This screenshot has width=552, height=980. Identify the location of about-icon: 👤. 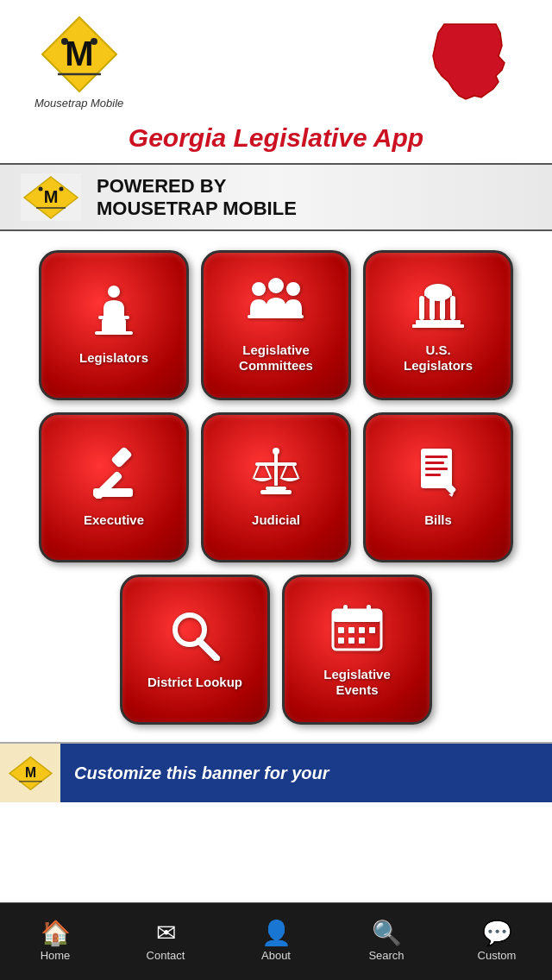
(276, 933).